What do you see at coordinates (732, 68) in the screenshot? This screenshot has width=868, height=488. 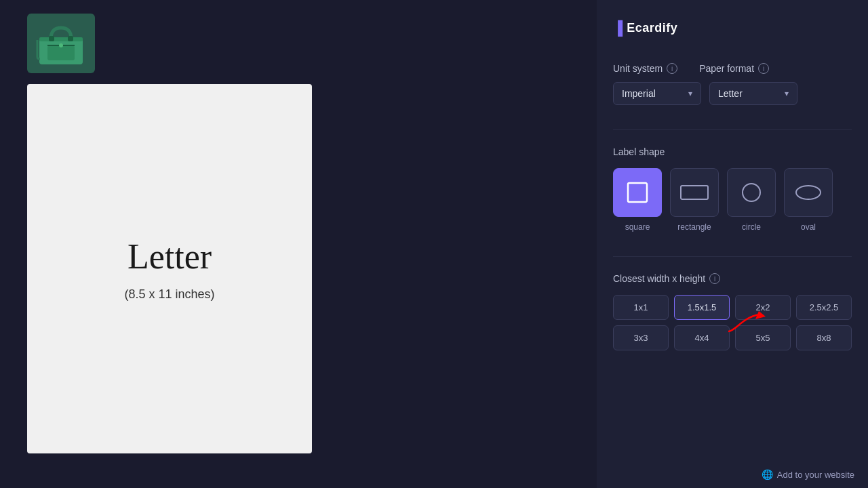 I see `section-header-row: Unit system i Paper format i` at bounding box center [732, 68].